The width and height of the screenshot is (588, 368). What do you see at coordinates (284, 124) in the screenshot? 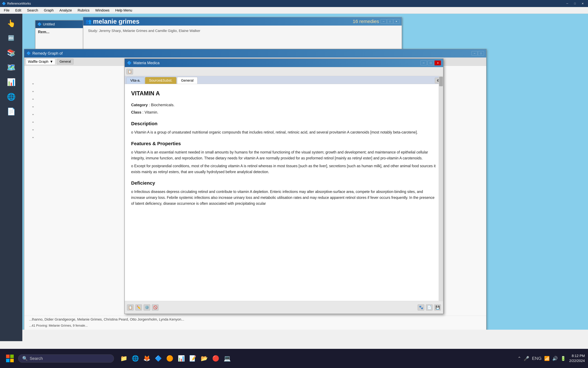
I see `description-heading: Description` at bounding box center [284, 124].